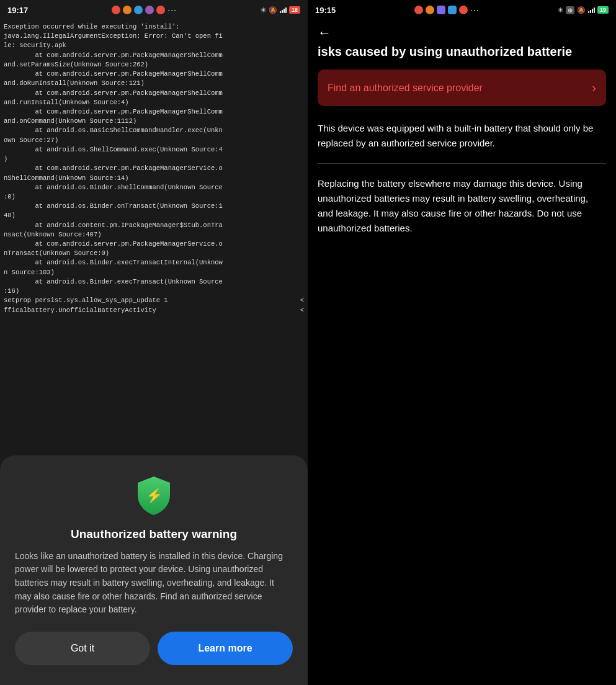 This screenshot has width=616, height=685. I want to click on learn-more-button: Learn more, so click(225, 648).